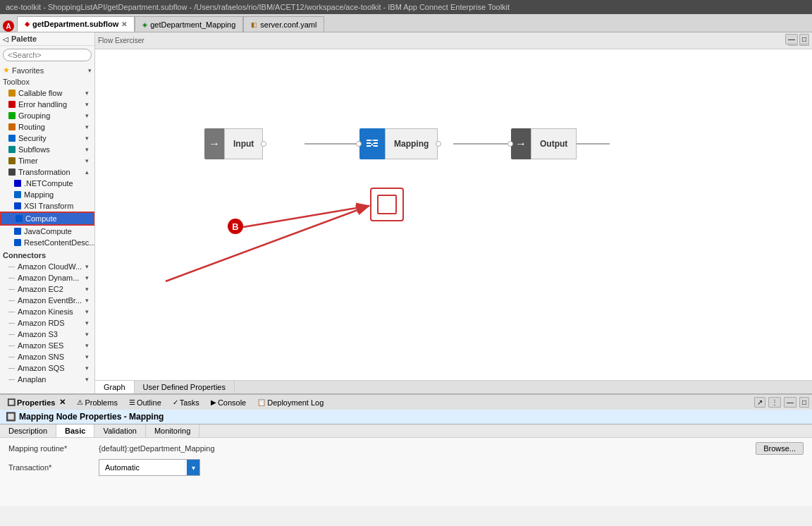  What do you see at coordinates (804, 402) in the screenshot?
I see `bottom-panel-maximize-icon: □` at bounding box center [804, 402].